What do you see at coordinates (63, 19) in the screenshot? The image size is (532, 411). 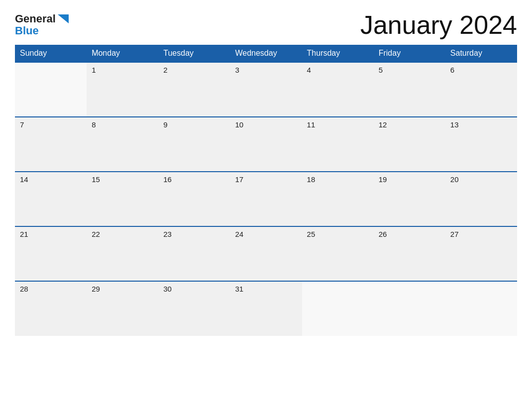 I see `logo-triangle-icon` at bounding box center [63, 19].